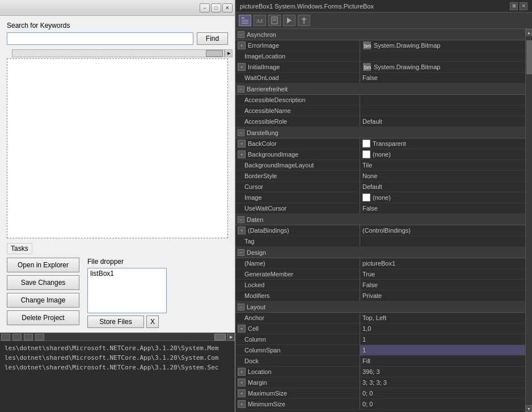 The image size is (532, 412). Describe the element at coordinates (380, 209) in the screenshot. I see `prop-use-wait-cursor: UseWaitCursor False` at that location.